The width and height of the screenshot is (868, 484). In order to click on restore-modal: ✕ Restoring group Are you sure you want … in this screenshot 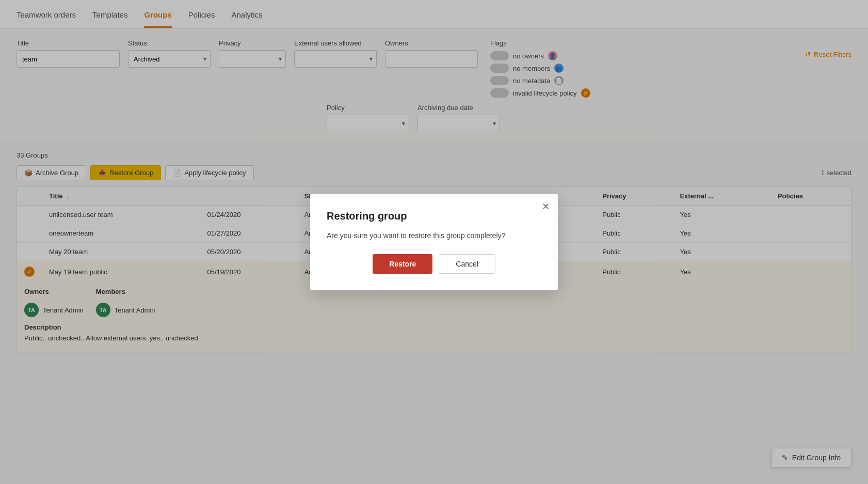, I will do `click(434, 242)`.